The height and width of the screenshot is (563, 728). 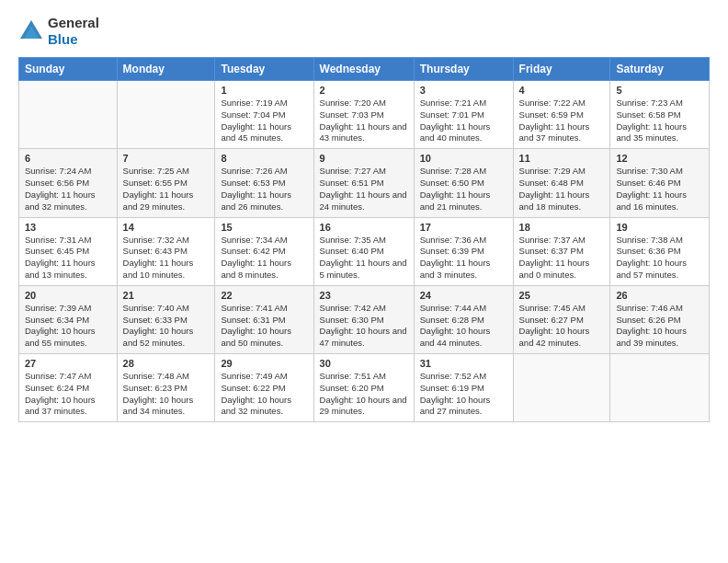 What do you see at coordinates (660, 326) in the screenshot?
I see `day-info: Sunrise: 7:46 AMSunset: 6:26 PMDaylight:…` at bounding box center [660, 326].